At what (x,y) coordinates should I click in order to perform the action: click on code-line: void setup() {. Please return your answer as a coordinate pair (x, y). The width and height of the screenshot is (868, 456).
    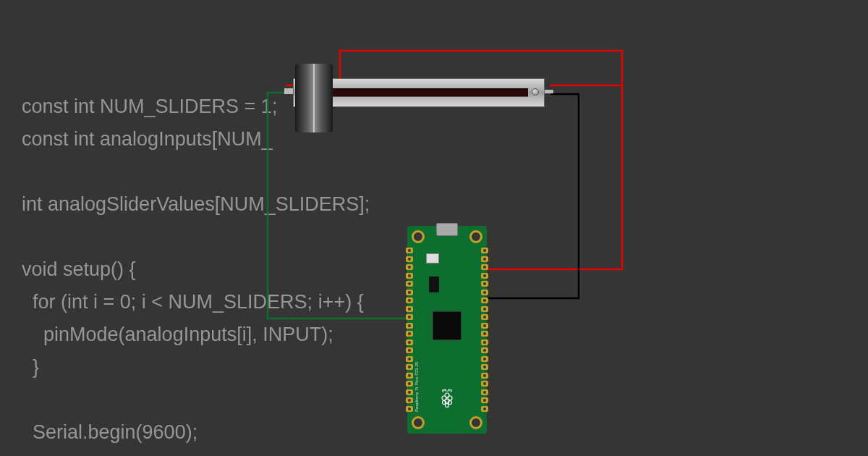
    Looking at the image, I should click on (81, 269).